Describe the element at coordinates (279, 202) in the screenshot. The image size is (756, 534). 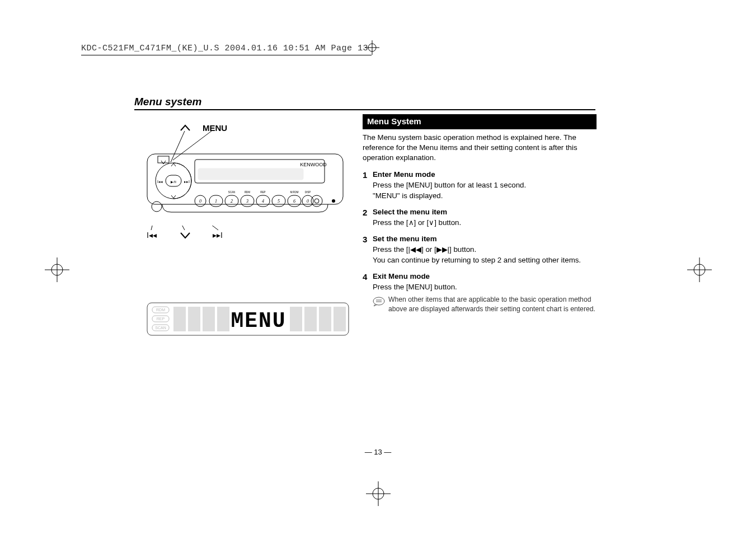
I see `svg-text: 5` at that location.